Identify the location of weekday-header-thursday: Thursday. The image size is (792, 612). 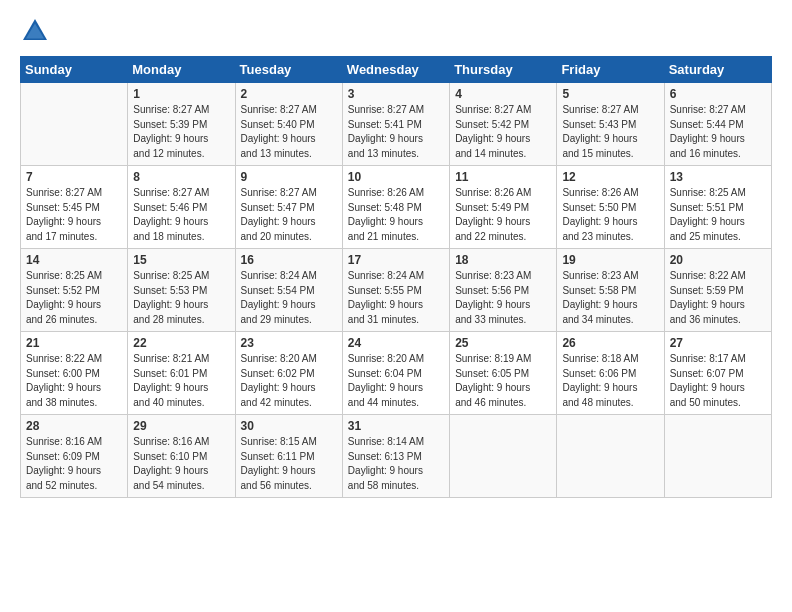
(504, 70).